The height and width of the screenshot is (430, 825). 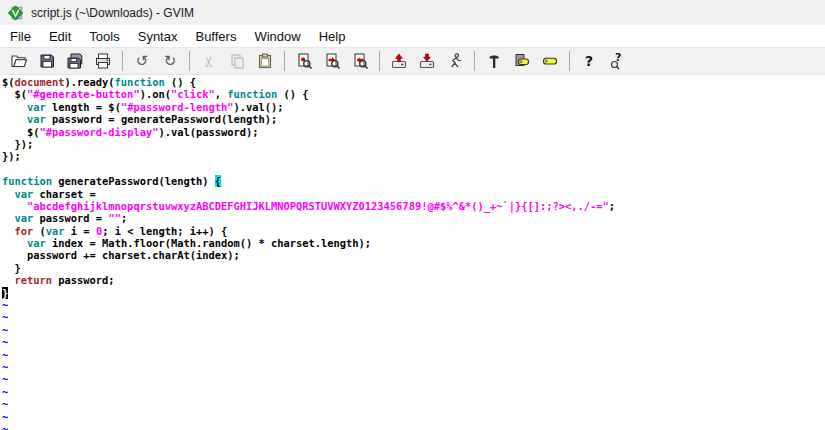 What do you see at coordinates (412, 12) in the screenshot?
I see `title-bar: script.js (~\Downloads) - GVIM` at bounding box center [412, 12].